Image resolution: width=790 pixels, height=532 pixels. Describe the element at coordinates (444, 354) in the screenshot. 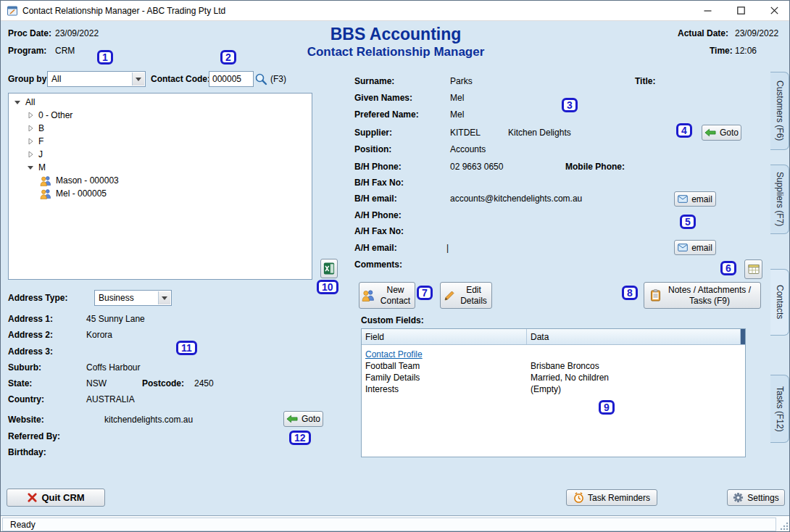

I see `custom-field-name: Contact Profile` at that location.